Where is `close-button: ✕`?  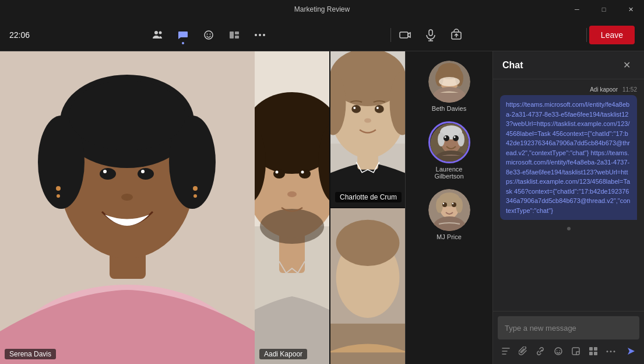
close-button: ✕ is located at coordinates (631, 9).